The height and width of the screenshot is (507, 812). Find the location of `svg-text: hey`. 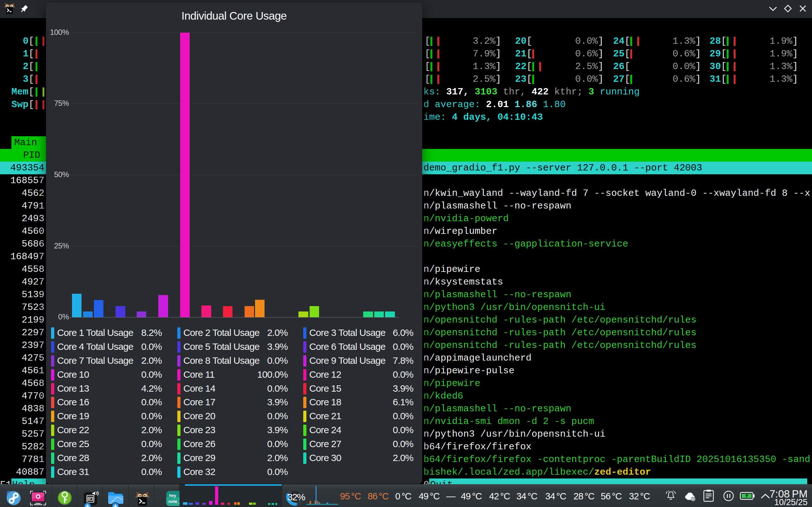

svg-text: hey is located at coordinates (173, 496).